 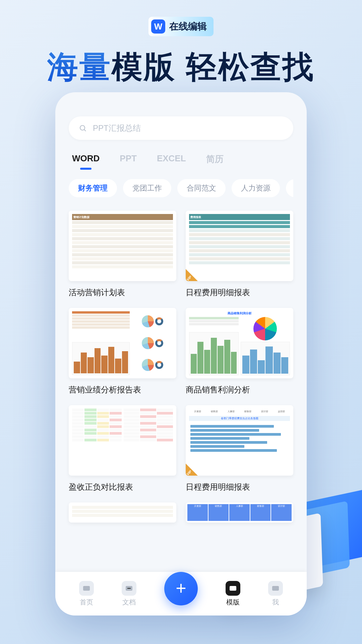 What do you see at coordinates (158, 26) in the screenshot?
I see `app-logo-icon: W` at bounding box center [158, 26].